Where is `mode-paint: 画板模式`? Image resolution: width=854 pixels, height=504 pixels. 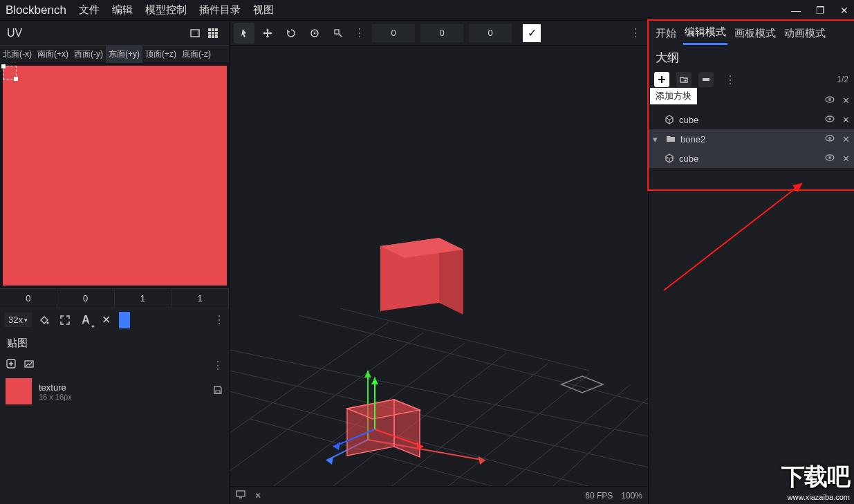
mode-paint: 画板模式 is located at coordinates (755, 33).